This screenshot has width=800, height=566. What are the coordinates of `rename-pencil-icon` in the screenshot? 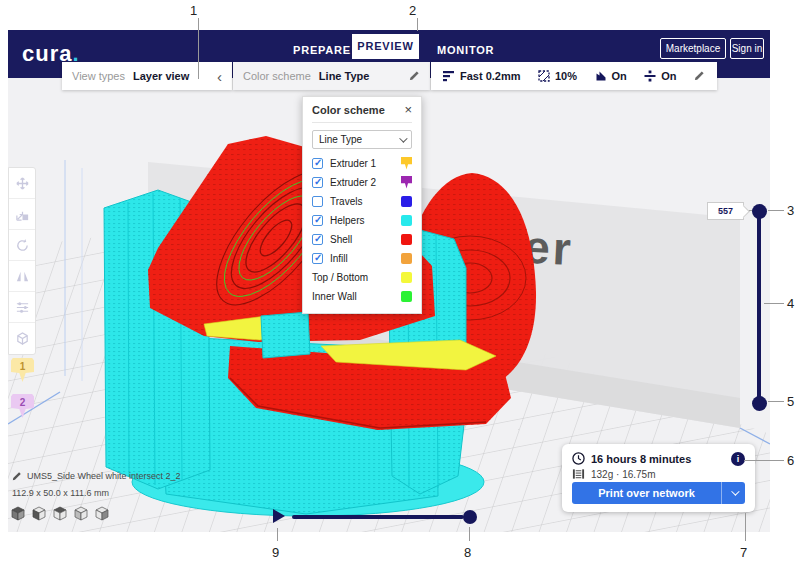 It's located at (17, 476).